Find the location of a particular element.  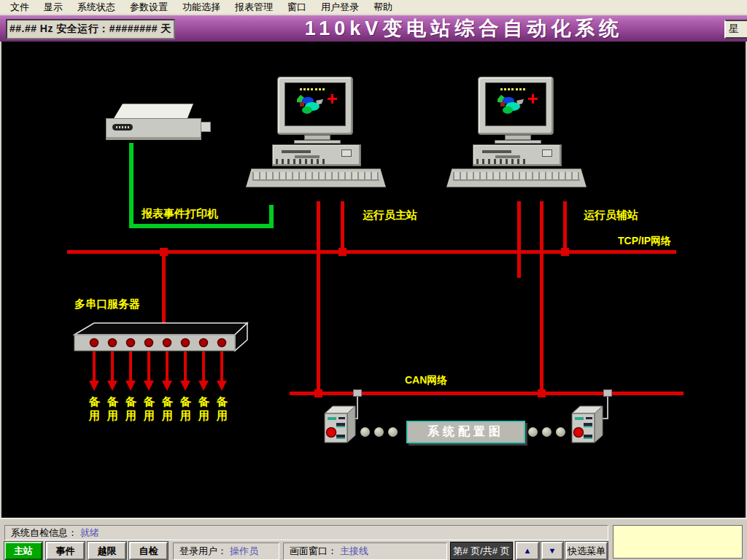

server-drop-line is located at coordinates (163, 289).